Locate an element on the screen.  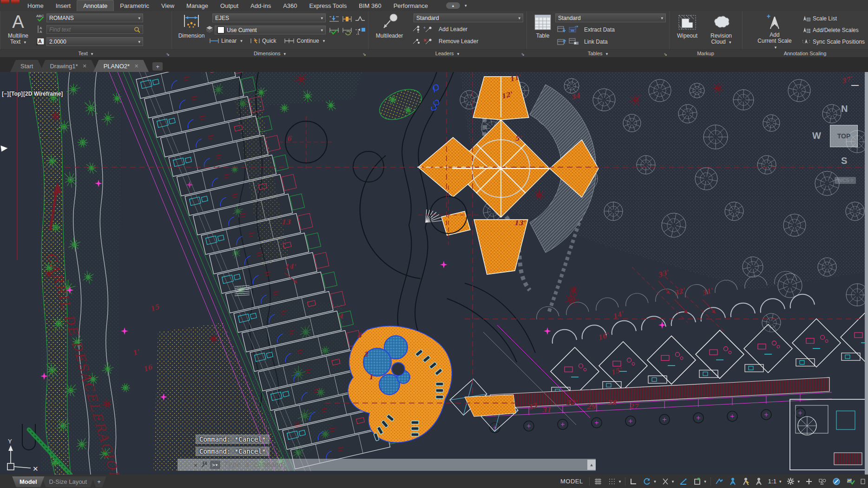
spell-check-icon: ABC is located at coordinates (41, 18).